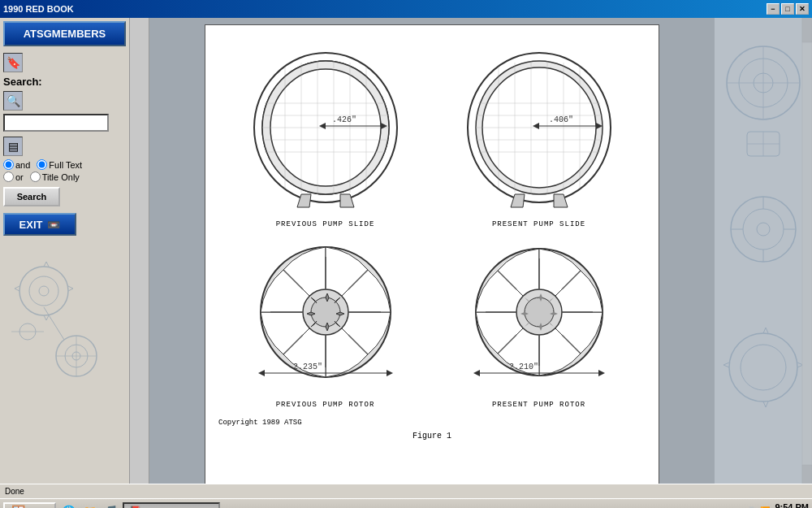 The height and width of the screenshot is (508, 812). What do you see at coordinates (788, 9) in the screenshot?
I see `window-controls: − □ ✕` at bounding box center [788, 9].